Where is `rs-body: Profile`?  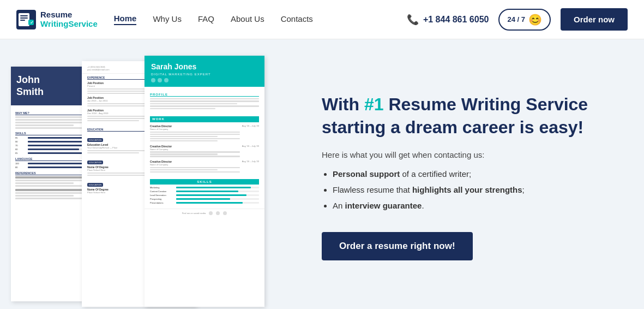 rs-body: Profile is located at coordinates (204, 100).